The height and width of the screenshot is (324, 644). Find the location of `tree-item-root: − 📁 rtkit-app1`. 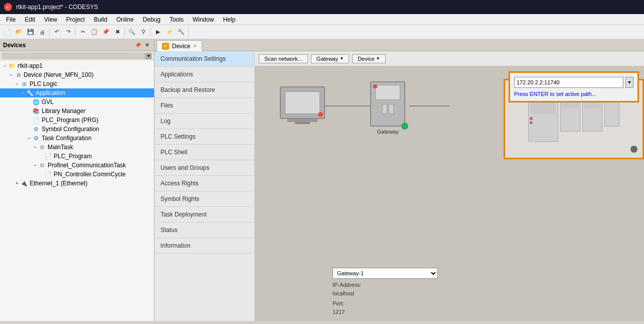

tree-item-root: − 📁 rtkit-app1 is located at coordinates (77, 66).